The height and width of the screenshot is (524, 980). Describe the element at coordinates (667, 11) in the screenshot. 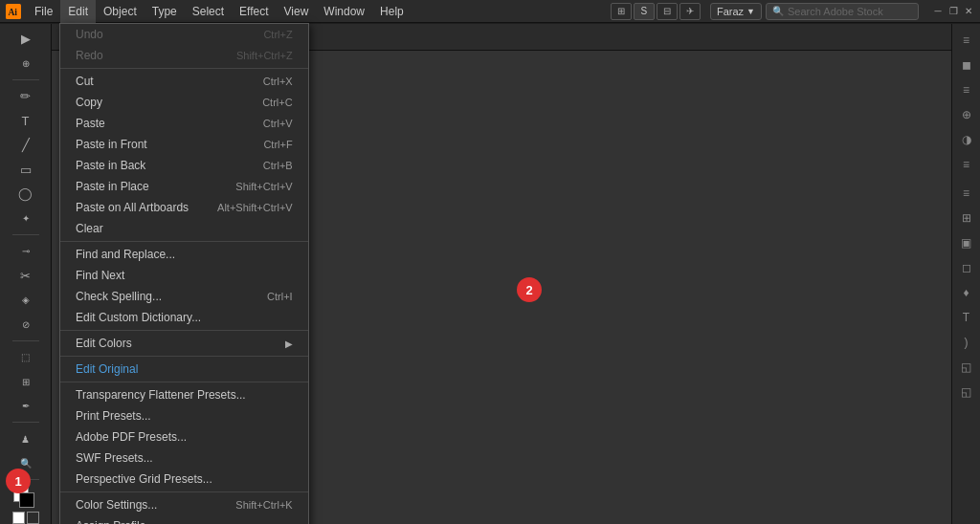

I see `grid-icon: ⊟` at that location.